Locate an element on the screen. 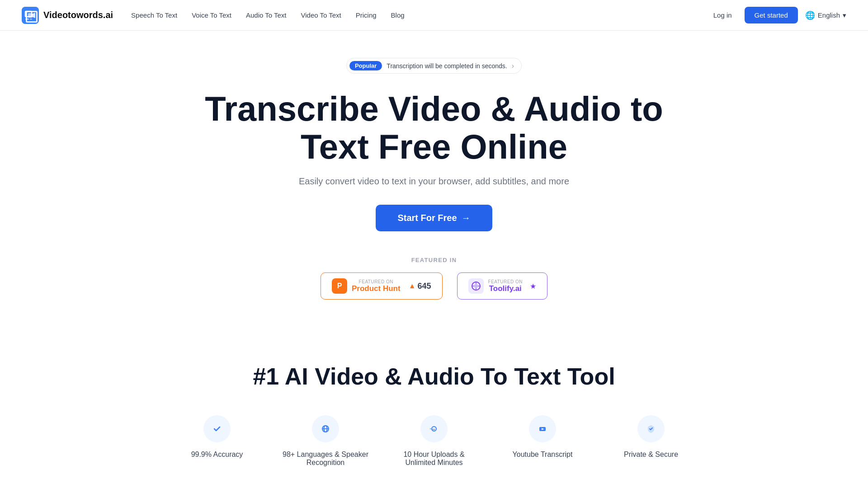 The image size is (868, 488). toolify-name-label: Toolify.ai is located at coordinates (505, 289).